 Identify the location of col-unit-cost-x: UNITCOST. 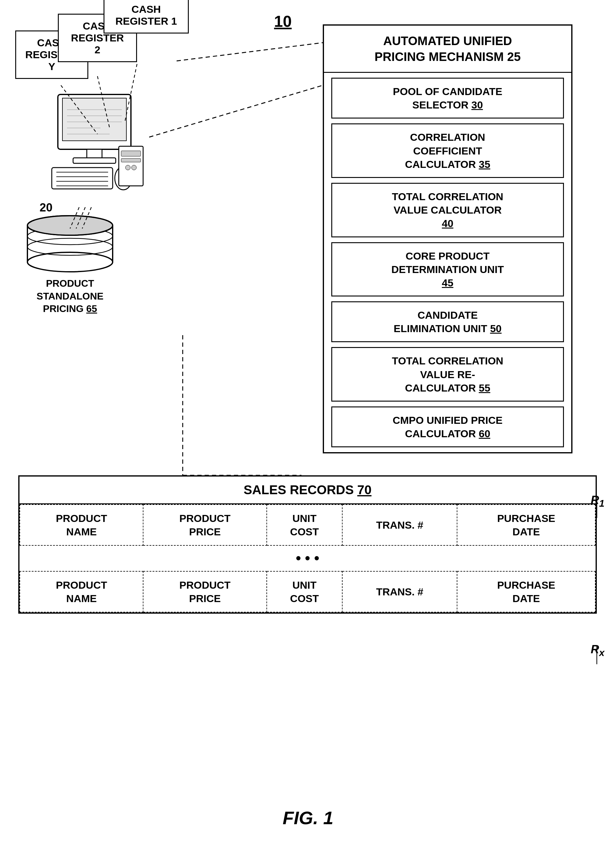
(304, 592).